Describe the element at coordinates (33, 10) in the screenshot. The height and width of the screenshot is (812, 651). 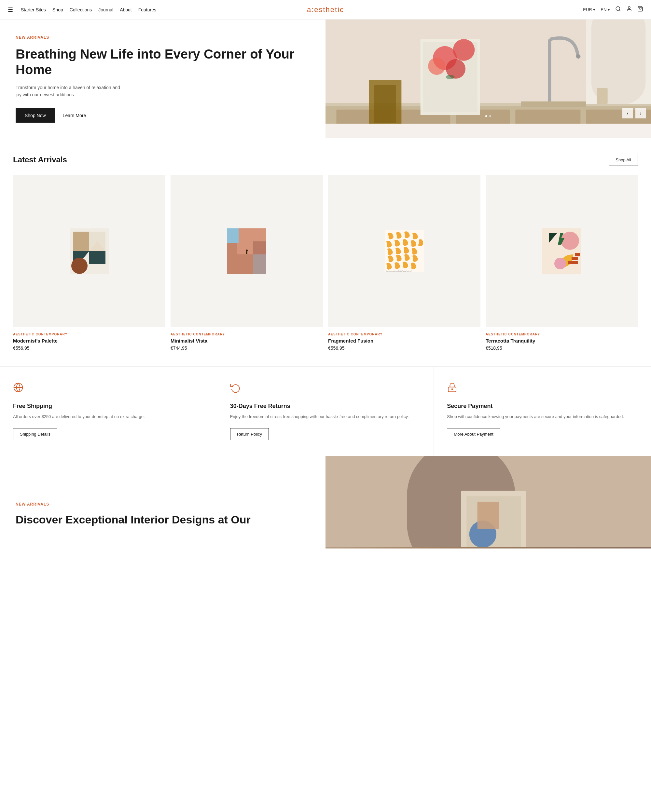
I see `nav-link-starter-sites: Starter Sites` at that location.